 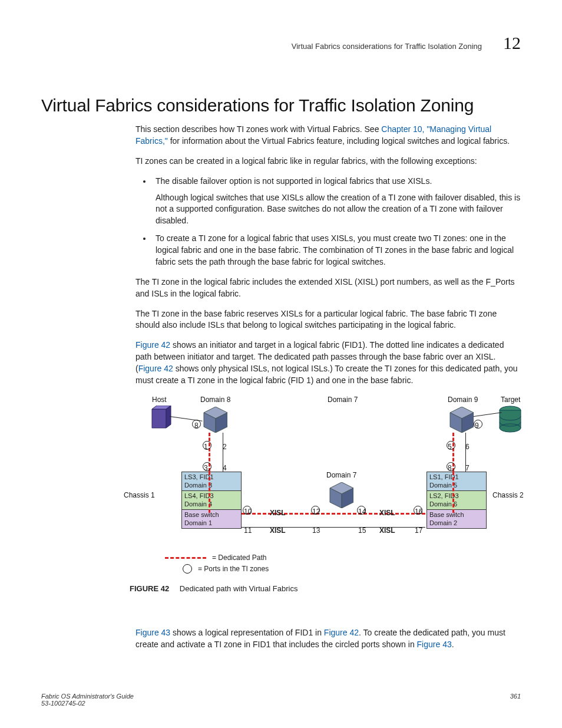 What do you see at coordinates (328, 639) in the screenshot?
I see `closing-paragraph: Figure 43 shows a logical representation…` at bounding box center [328, 639].